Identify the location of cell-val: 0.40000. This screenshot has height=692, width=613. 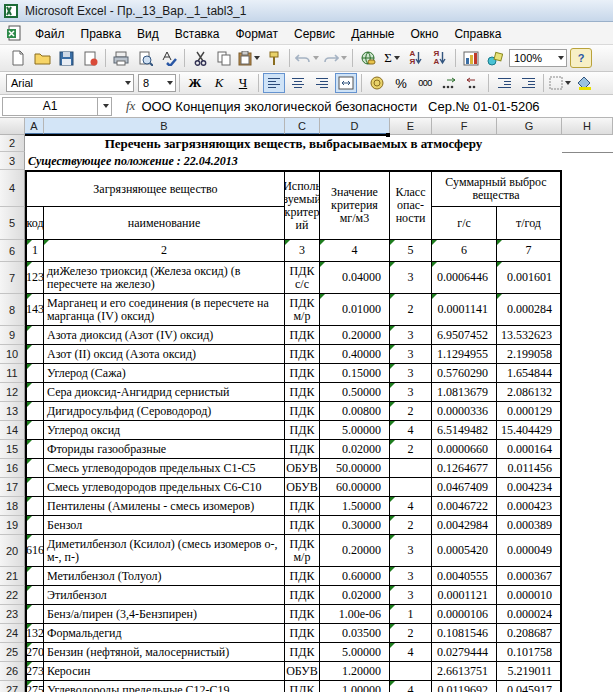
(355, 354).